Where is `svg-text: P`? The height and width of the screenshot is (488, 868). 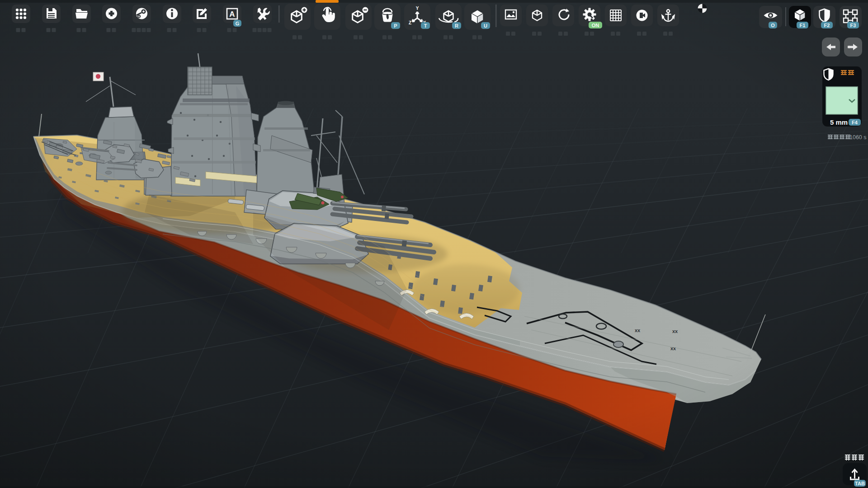
svg-text: P is located at coordinates (395, 26).